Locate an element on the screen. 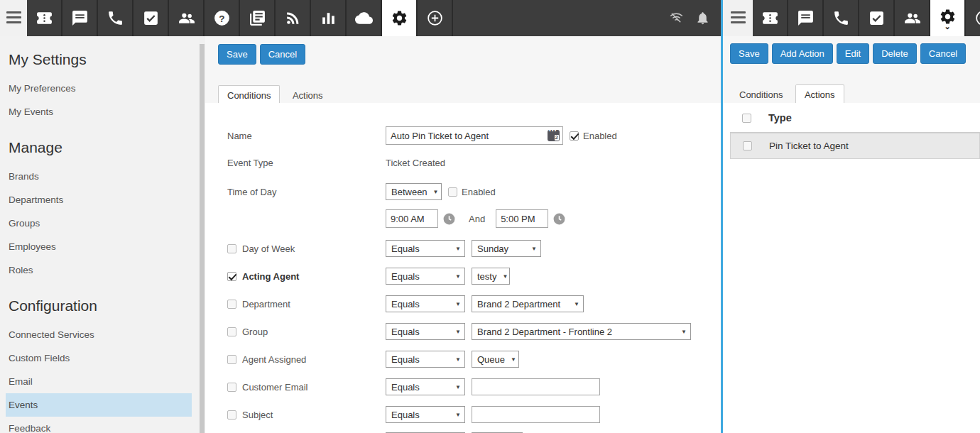 The image size is (980, 433). agent-assigned-operator-select: Equals is located at coordinates (425, 359).